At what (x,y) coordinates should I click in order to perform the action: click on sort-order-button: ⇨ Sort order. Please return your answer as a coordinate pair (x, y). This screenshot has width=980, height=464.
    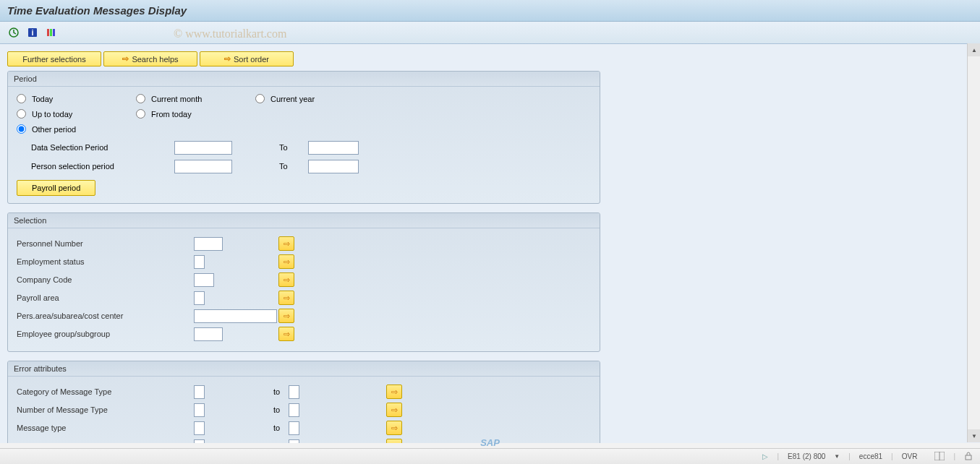
    Looking at the image, I should click on (247, 59).